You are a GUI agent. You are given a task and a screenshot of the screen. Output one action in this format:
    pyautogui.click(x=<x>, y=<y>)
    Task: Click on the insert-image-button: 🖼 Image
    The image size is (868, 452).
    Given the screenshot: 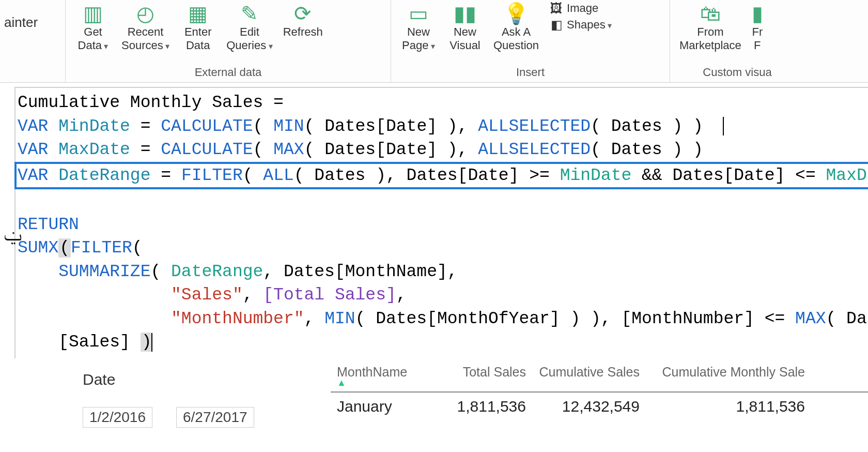 What is the action you would take?
    pyautogui.click(x=581, y=8)
    